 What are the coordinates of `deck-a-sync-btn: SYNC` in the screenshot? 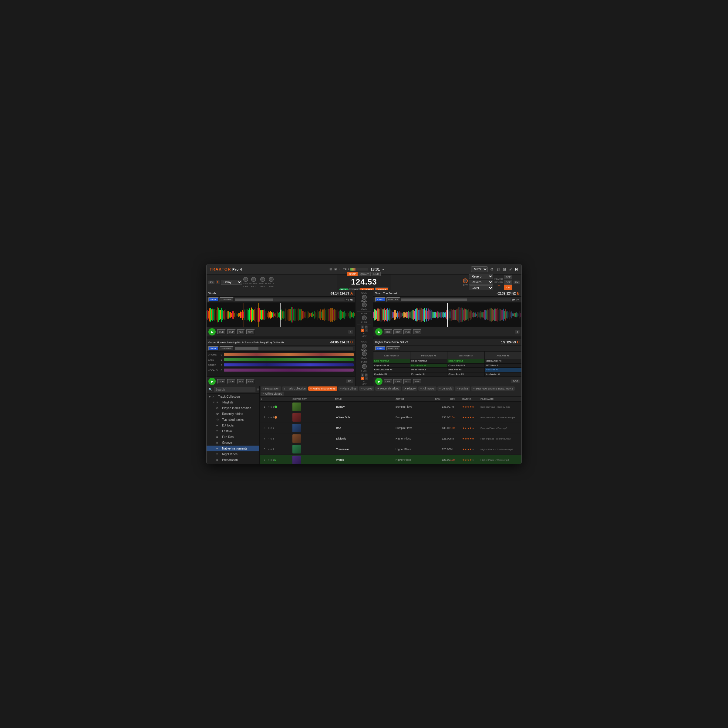 It's located at (213, 300).